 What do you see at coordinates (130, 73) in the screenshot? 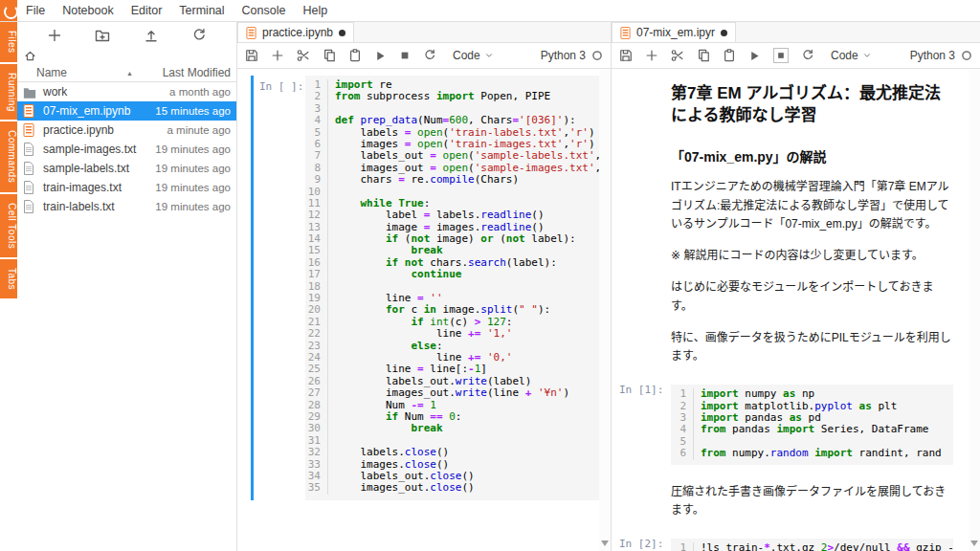
I see `sort-ascending-icon: ▲` at bounding box center [130, 73].